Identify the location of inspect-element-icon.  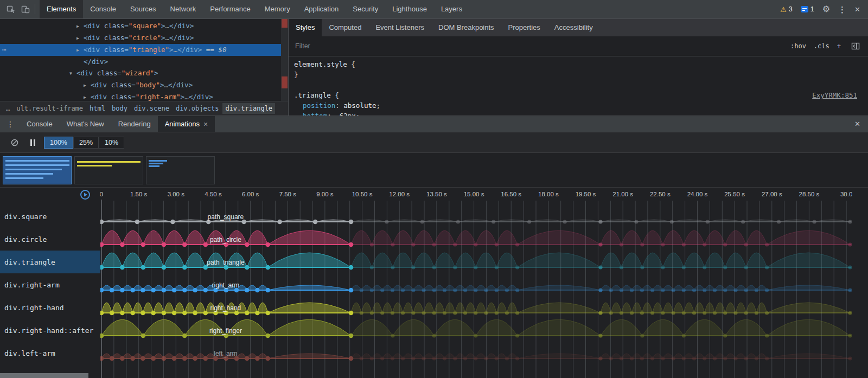
(11, 9).